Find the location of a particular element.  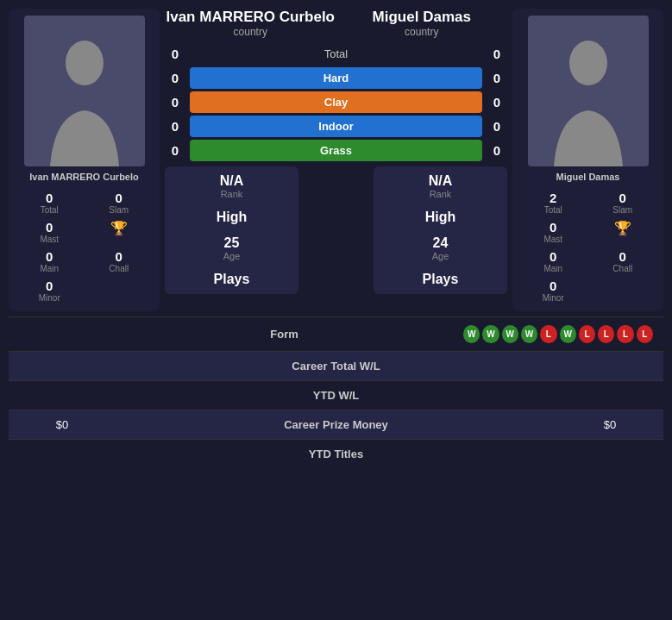

right-rank-item: N/A Rank is located at coordinates (440, 186).